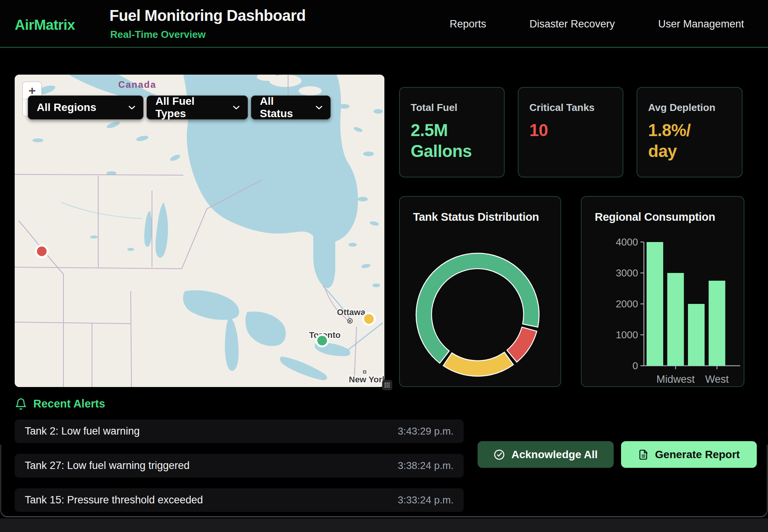  I want to click on alert-row: Tank 15: Pressure threshold exceeded 3:3…, so click(239, 500).